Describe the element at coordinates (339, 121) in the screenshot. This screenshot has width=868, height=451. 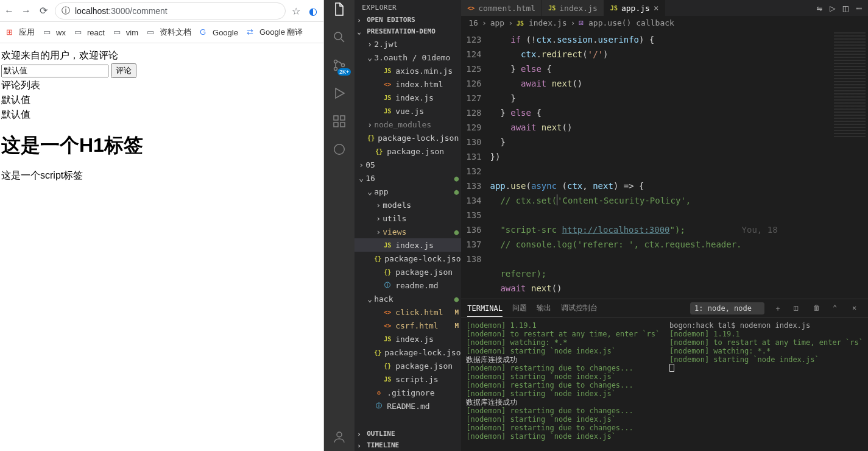
I see `extensions-icon` at that location.